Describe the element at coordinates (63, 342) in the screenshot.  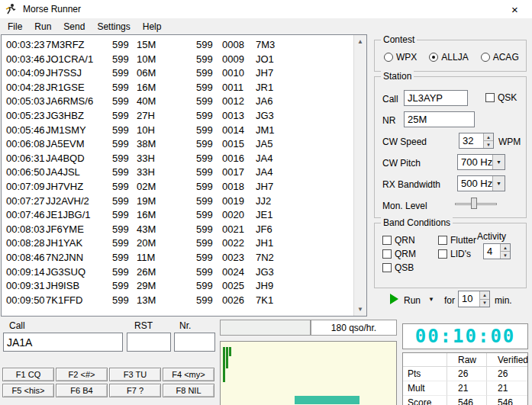
I see `entry-call-input` at that location.